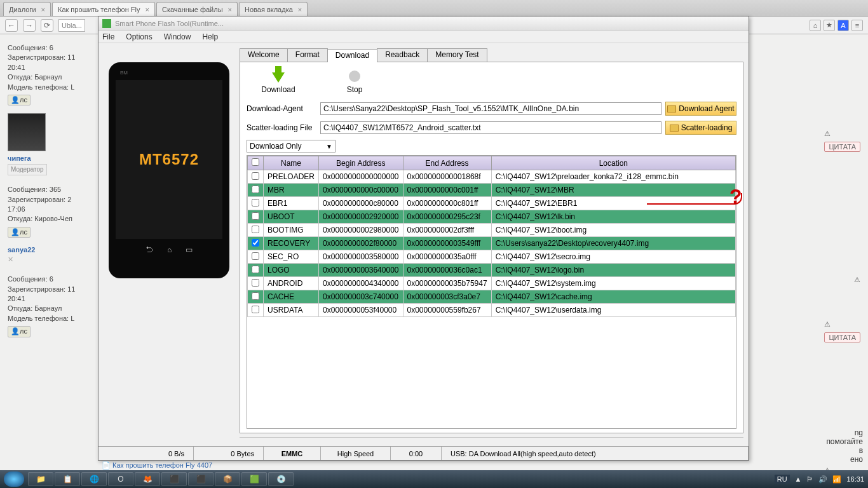 The width and height of the screenshot is (868, 488). I want to click on forum-link: 📄 Как прошить телефон Fly 4407, so click(157, 465).